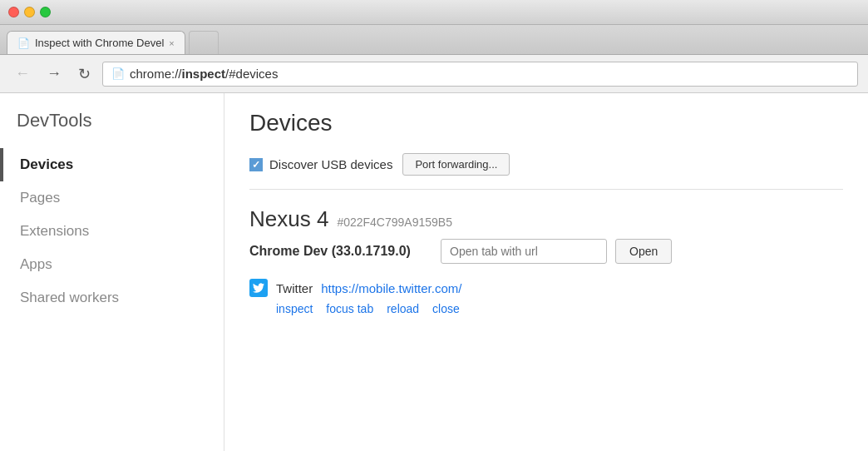 The height and width of the screenshot is (451, 868). Describe the element at coordinates (30, 12) in the screenshot. I see `minimize-button` at that location.